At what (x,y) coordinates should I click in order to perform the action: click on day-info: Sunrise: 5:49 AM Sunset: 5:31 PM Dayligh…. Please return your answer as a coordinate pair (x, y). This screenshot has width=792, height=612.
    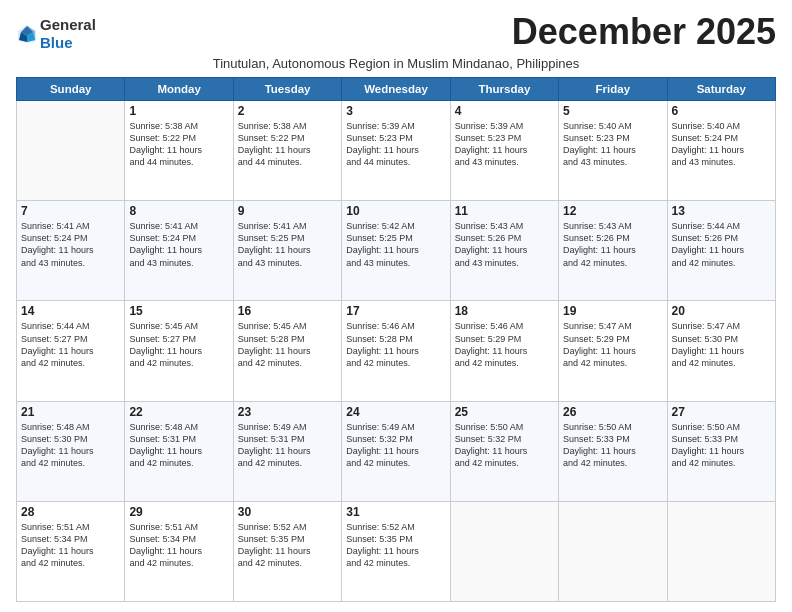
    Looking at the image, I should click on (288, 446).